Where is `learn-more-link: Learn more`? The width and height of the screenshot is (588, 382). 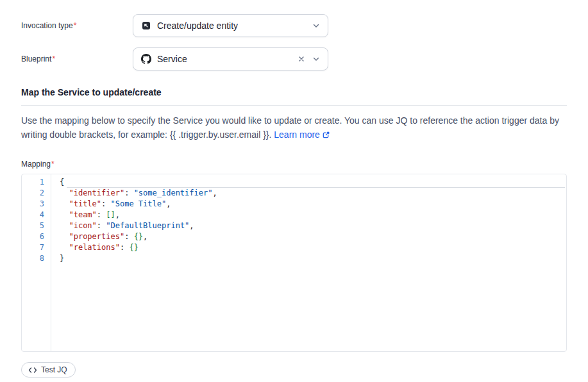
learn-more-link: Learn more is located at coordinates (302, 135).